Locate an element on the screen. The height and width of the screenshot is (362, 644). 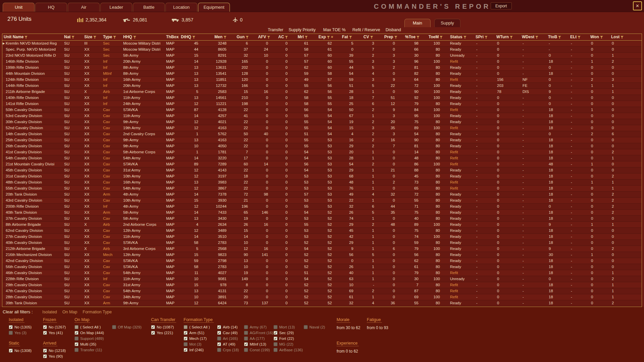
filter-option-transfer-11: Transfer (11) is located at coordinates (93, 350).